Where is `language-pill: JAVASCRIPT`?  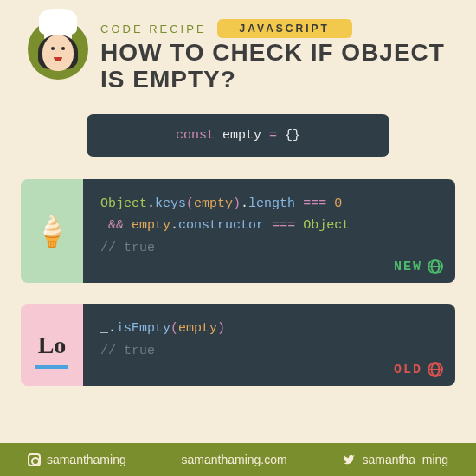
language-pill: JAVASCRIPT is located at coordinates (285, 29).